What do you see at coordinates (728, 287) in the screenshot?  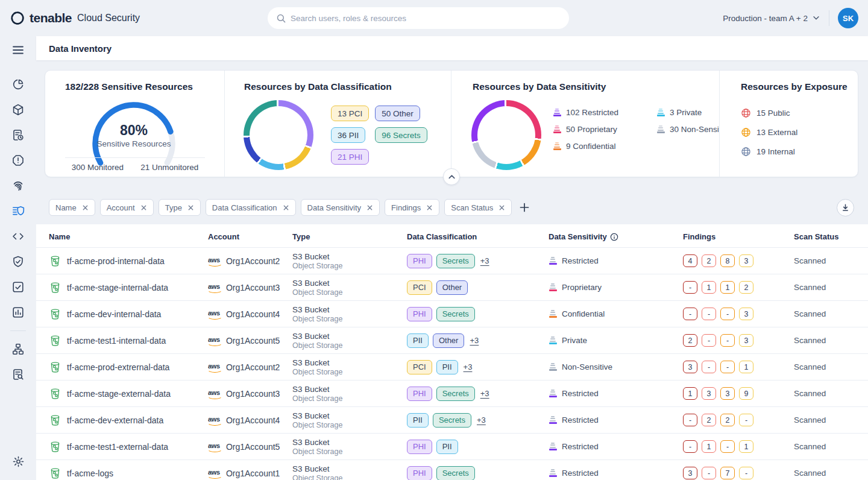 I see `finding-pill-medium: 1` at bounding box center [728, 287].